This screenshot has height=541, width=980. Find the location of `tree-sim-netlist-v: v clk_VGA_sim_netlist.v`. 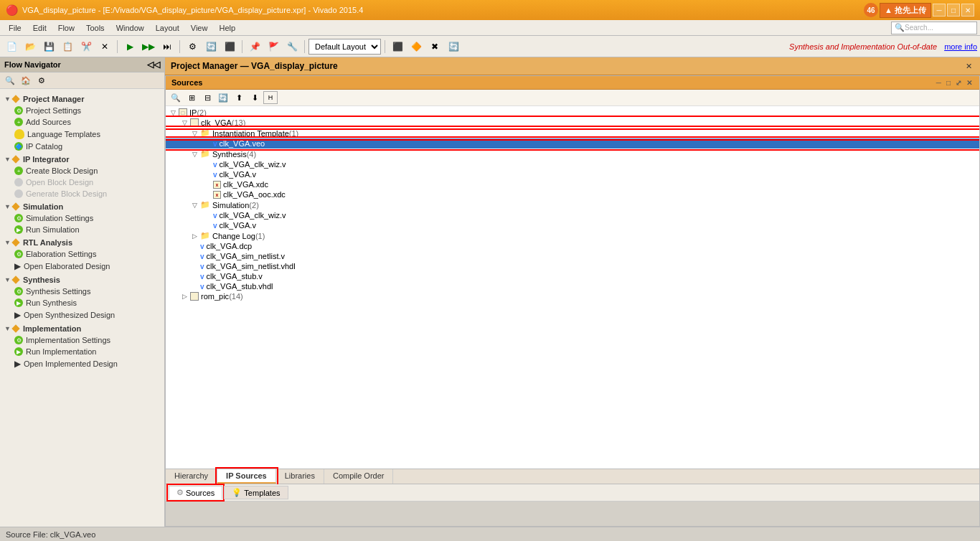

tree-sim-netlist-v: v clk_VGA_sim_netlist.v is located at coordinates (573, 256).